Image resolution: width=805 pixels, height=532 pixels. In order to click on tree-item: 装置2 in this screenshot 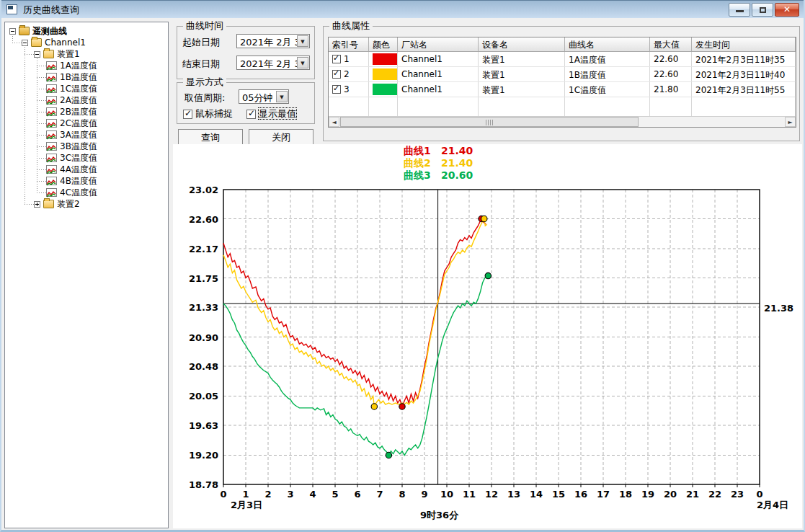, I will do `click(86, 204)`.